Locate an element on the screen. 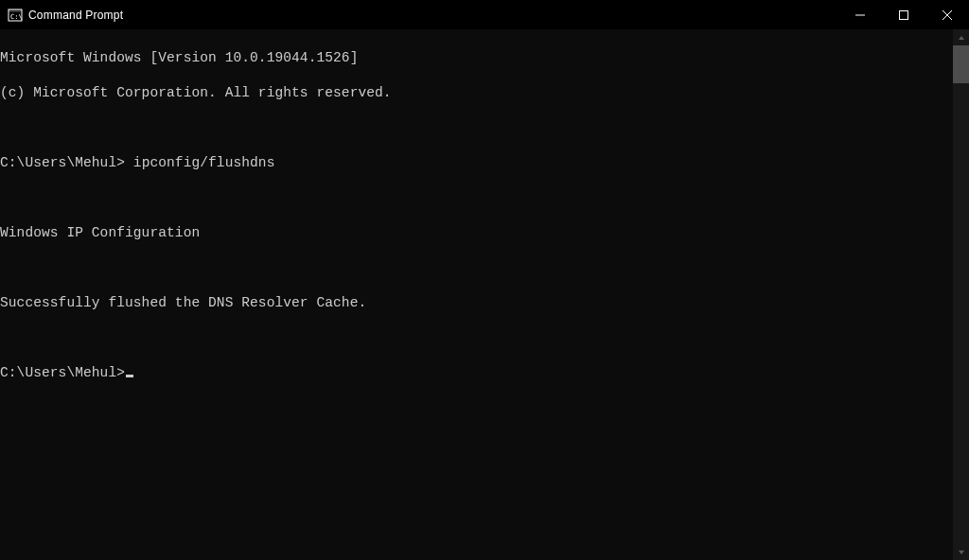 This screenshot has width=969, height=560. command-text: ipconfig/flushdns is located at coordinates (200, 163).